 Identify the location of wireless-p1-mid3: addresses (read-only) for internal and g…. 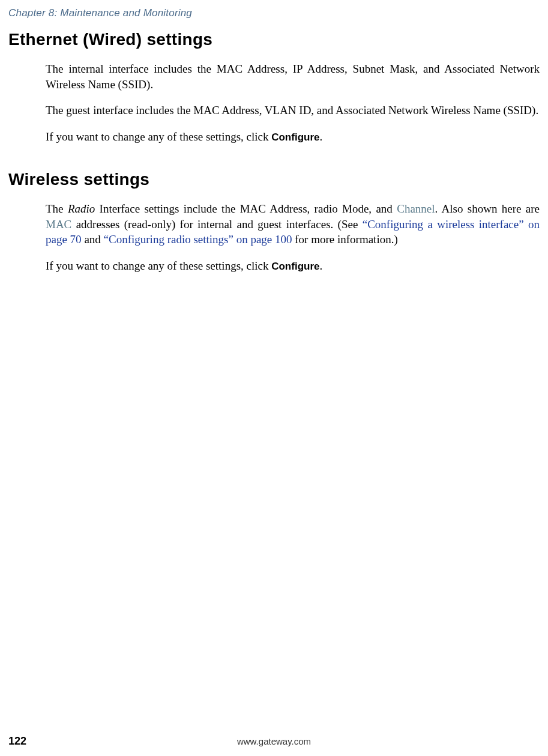
(217, 225).